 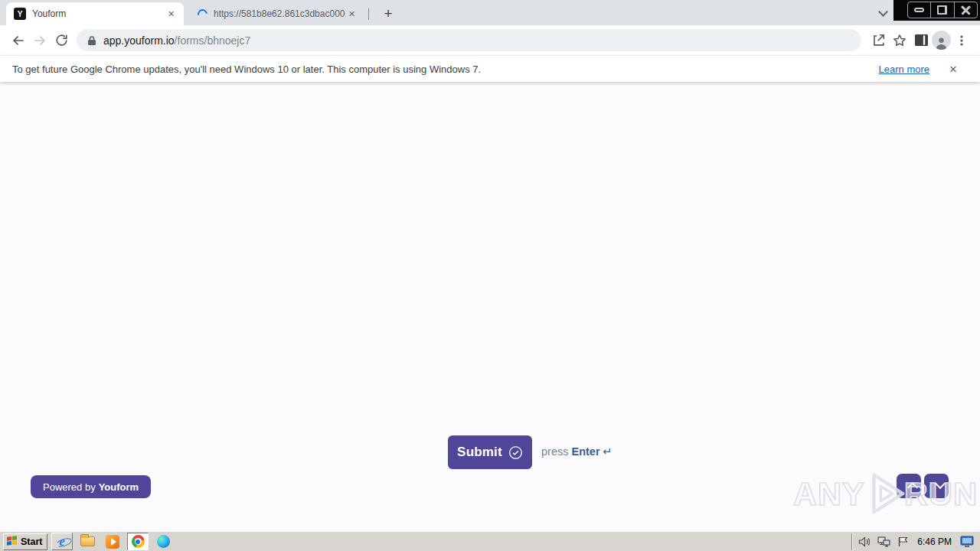 What do you see at coordinates (921, 41) in the screenshot?
I see `side-panel-button` at bounding box center [921, 41].